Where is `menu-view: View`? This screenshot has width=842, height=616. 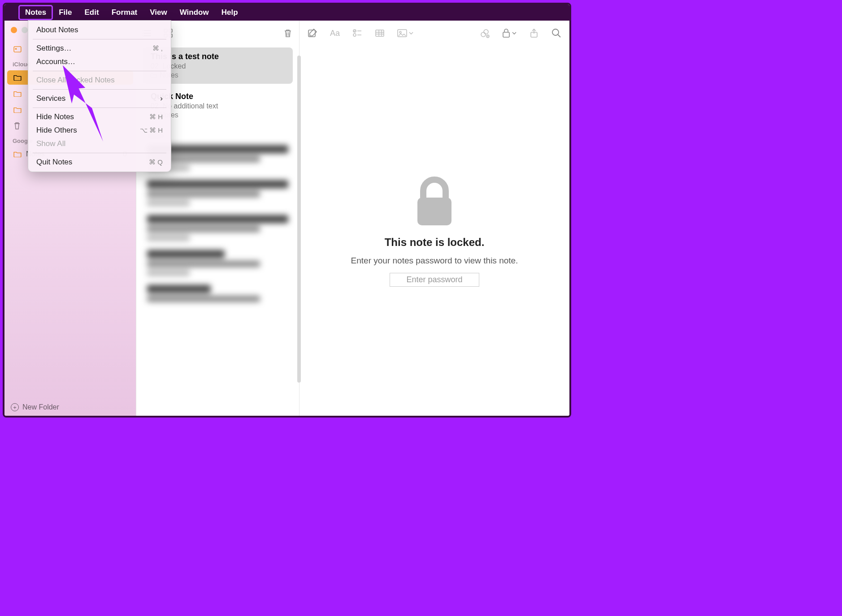 menu-view: View is located at coordinates (158, 13).